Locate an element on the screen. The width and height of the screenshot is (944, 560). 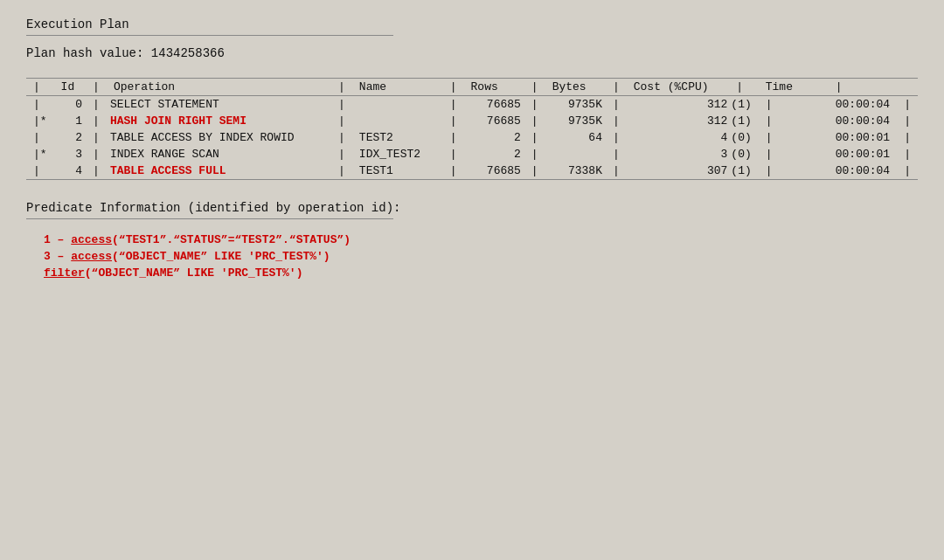
row-operation: TABLE ACCESS FULL is located at coordinates (219, 171).